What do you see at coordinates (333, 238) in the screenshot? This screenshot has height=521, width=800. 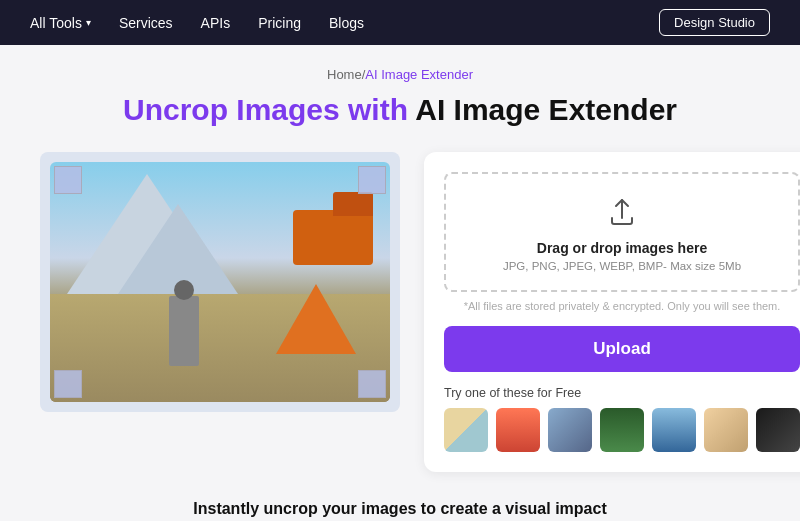 I see `truck` at bounding box center [333, 238].